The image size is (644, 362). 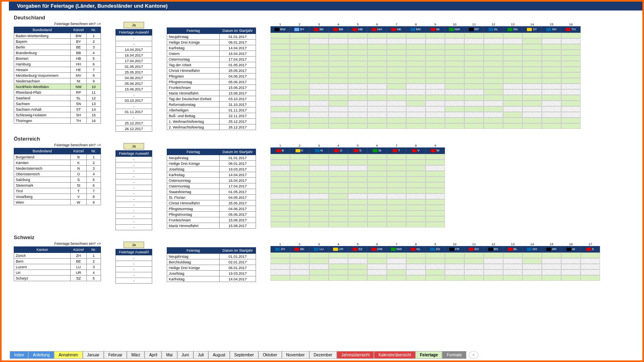 I want to click on table-row: HamburgHH6, so click(x=57, y=64).